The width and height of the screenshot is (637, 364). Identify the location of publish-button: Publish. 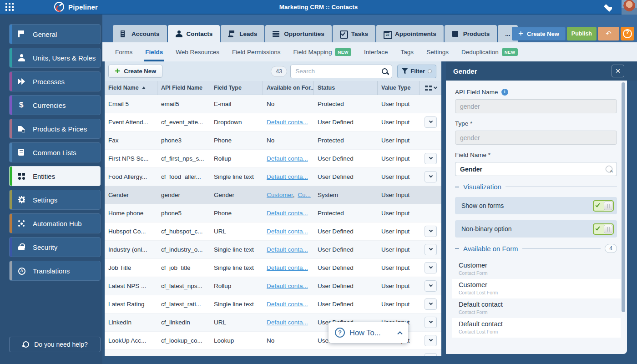
(581, 34).